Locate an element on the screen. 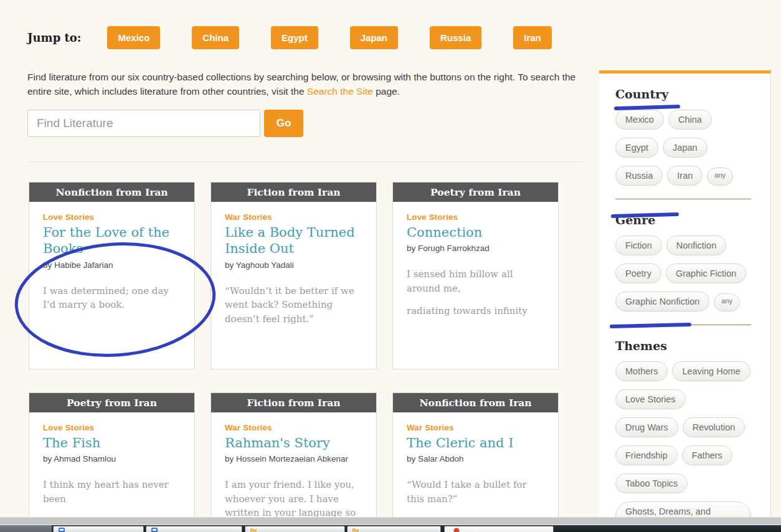 Image resolution: width=781 pixels, height=532 pixels. card-excerpt: “Wouldn’t it be better if we went back? … is located at coordinates (294, 305).